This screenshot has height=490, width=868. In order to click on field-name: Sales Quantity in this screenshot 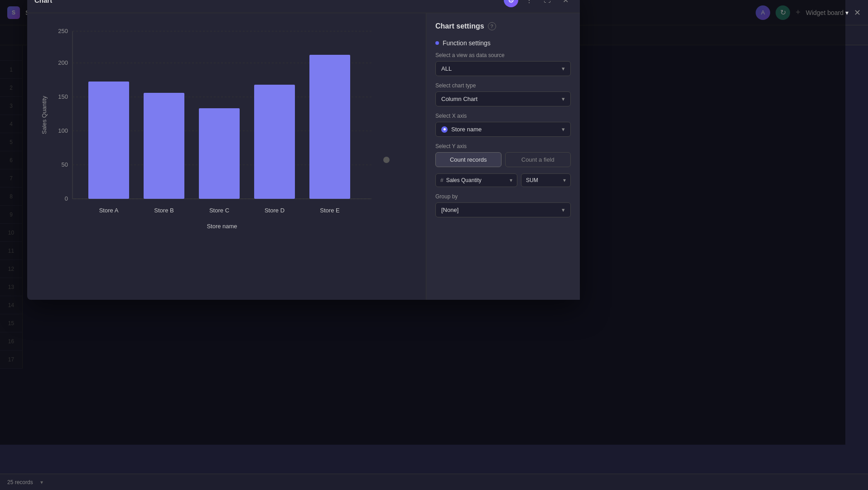, I will do `click(464, 180)`.